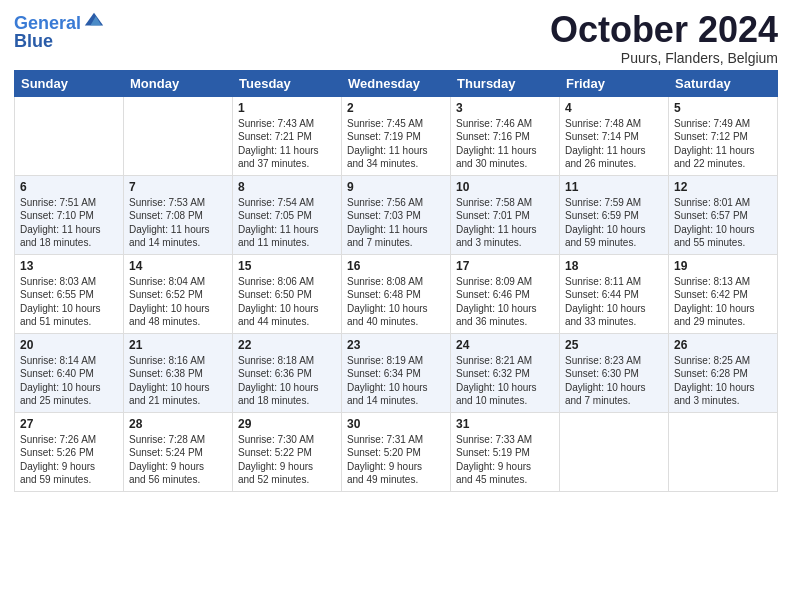 The image size is (792, 612). What do you see at coordinates (287, 108) in the screenshot?
I see `day-number: 1` at bounding box center [287, 108].